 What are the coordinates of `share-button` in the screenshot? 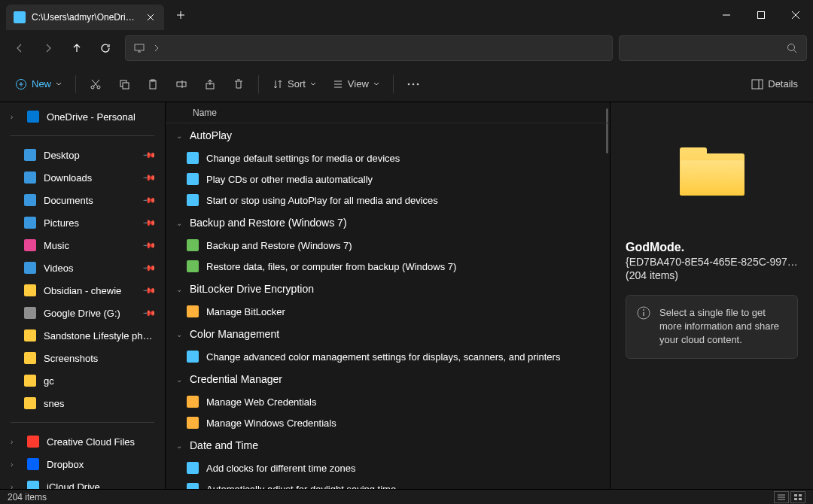 It's located at (210, 84).